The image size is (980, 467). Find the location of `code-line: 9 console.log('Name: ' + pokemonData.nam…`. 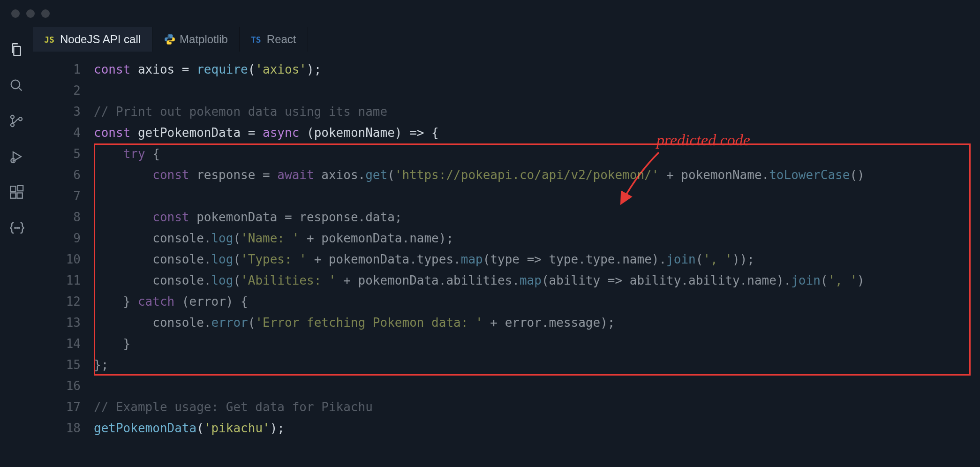

code-line: 9 console.log('Name: ' + pokemonData.nam… is located at coordinates (506, 238).